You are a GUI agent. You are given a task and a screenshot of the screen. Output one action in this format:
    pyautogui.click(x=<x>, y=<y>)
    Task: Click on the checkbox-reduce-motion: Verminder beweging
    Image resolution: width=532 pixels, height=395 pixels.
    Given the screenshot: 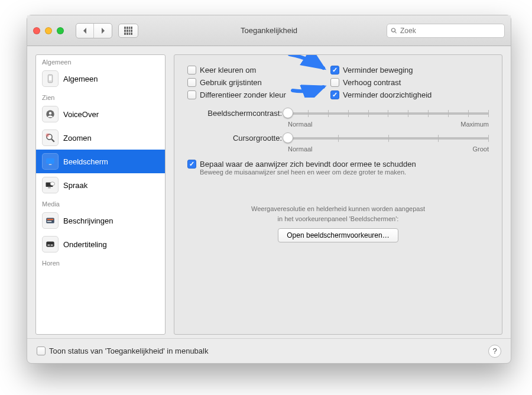 What is the action you would take?
    pyautogui.click(x=410, y=70)
    